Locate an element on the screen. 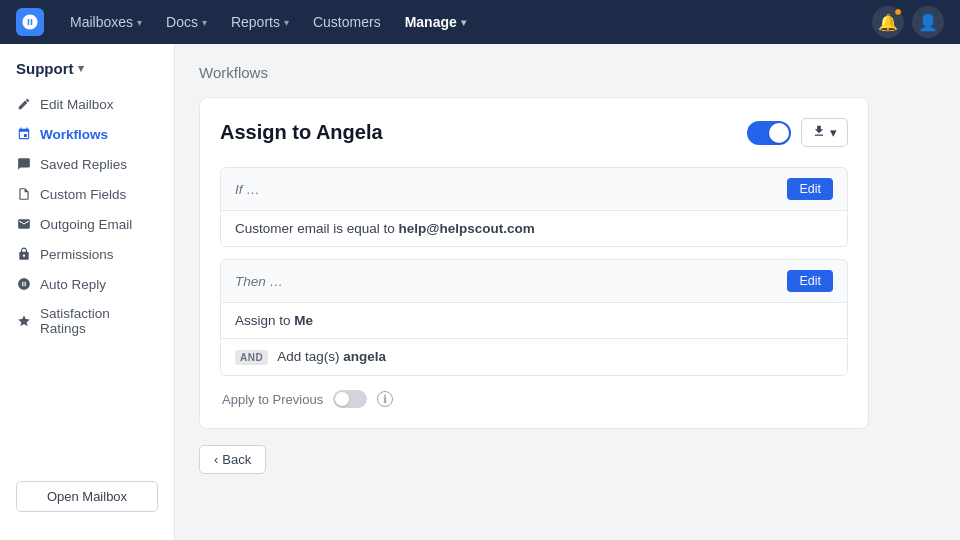 This screenshot has height=540, width=960. action-row-tag: AND Add tag(s) angela is located at coordinates (534, 356).